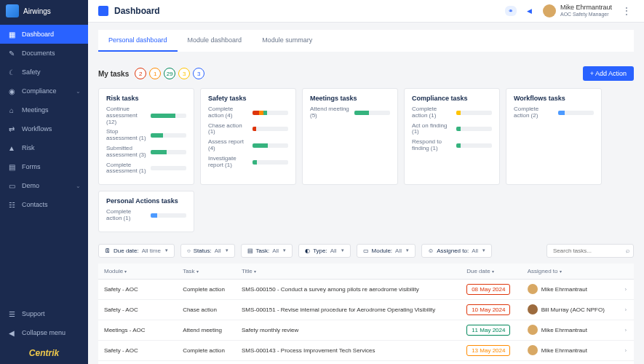 The height and width of the screenshot is (364, 644). What do you see at coordinates (511, 11) in the screenshot?
I see `link-icon: ⚭` at bounding box center [511, 11].